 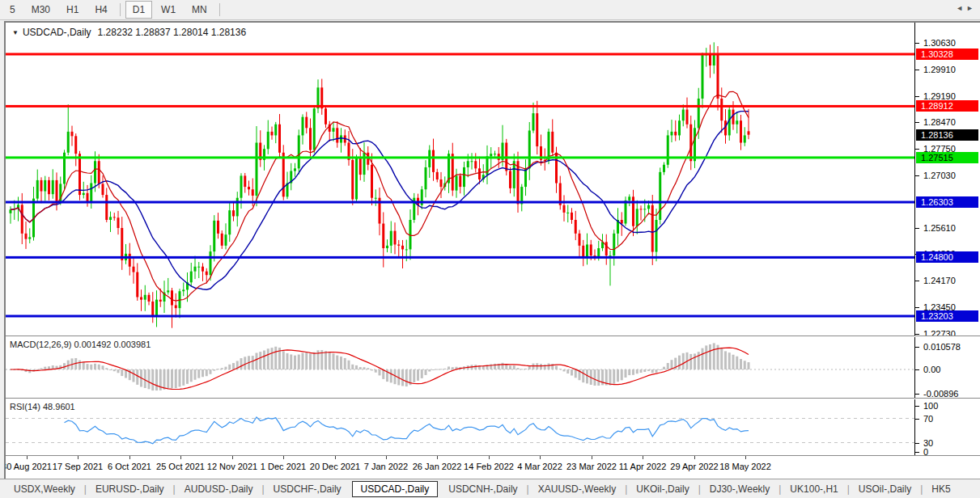 I want to click on chart-symbol-label: USDCAD-,Daily, so click(x=57, y=32).